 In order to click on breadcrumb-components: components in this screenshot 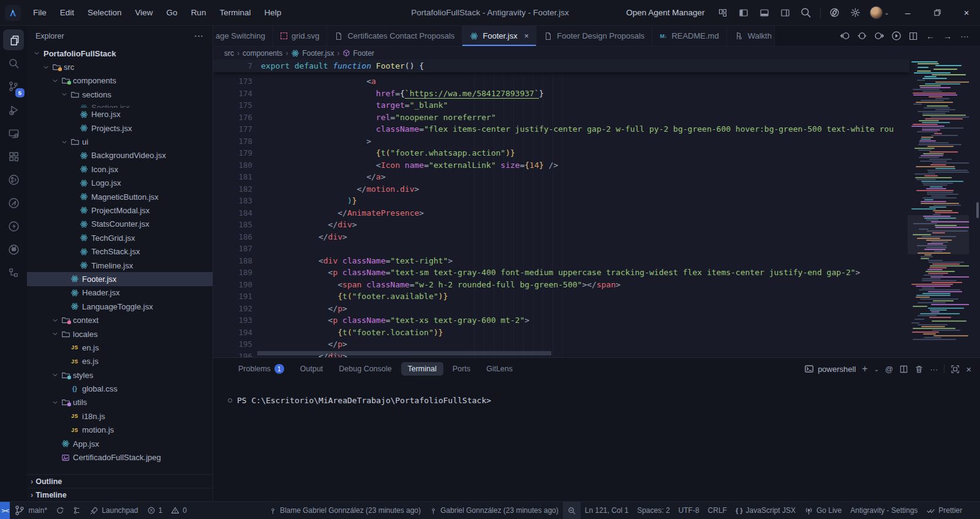, I will do `click(262, 53)`.